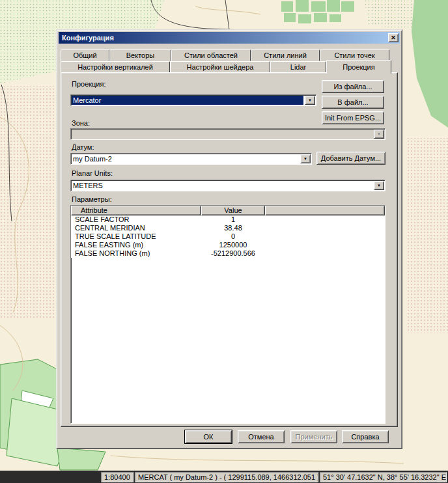 This screenshot has height=483, width=448. What do you see at coordinates (136, 228) in the screenshot?
I see `param-attribute-cell: CENTRAL MERIDIAN` at bounding box center [136, 228].